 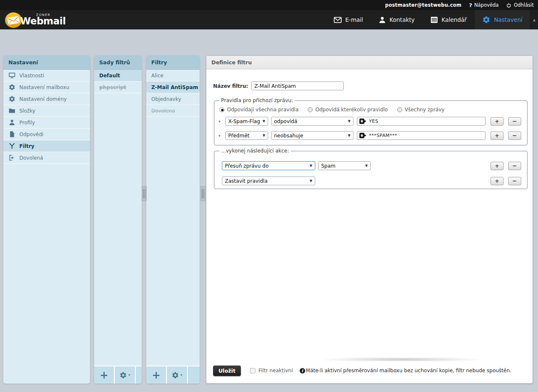 What do you see at coordinates (173, 63) in the screenshot?
I see `filters-title: Filtry` at bounding box center [173, 63].